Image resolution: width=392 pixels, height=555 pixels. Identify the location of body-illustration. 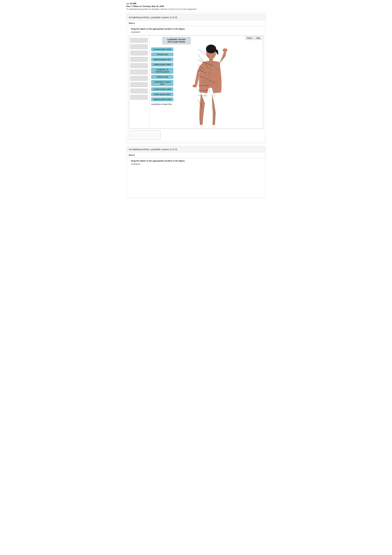
(202, 86).